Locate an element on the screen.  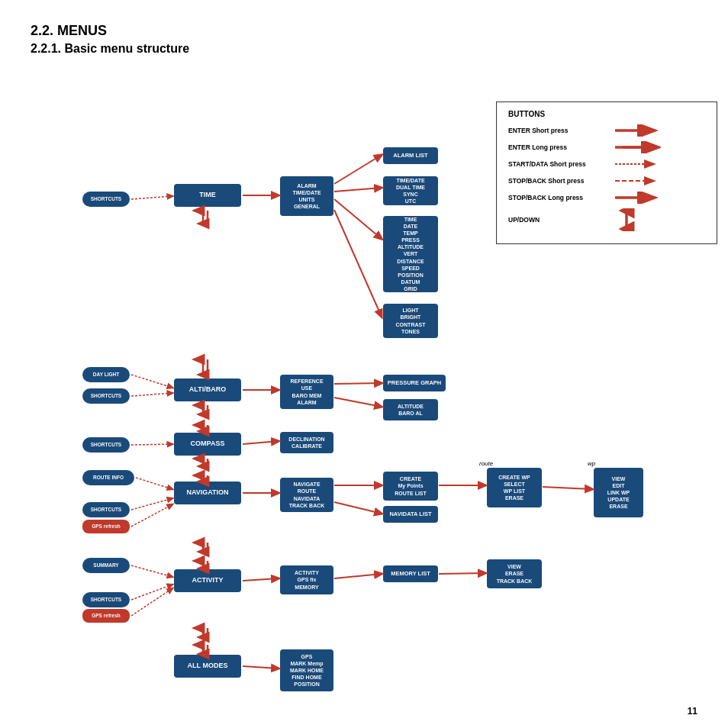
compass-menu: DECLINATIONCALIBRATE is located at coordinates (307, 443).